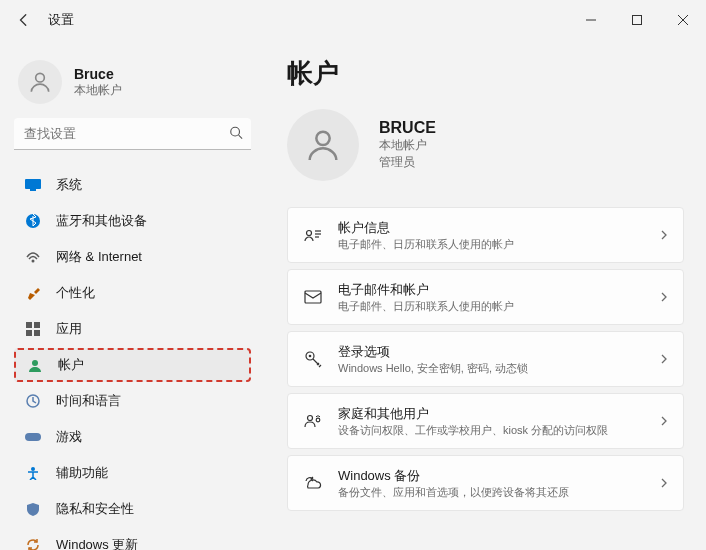  I want to click on sidebar-item-label: 游戏, so click(69, 437).